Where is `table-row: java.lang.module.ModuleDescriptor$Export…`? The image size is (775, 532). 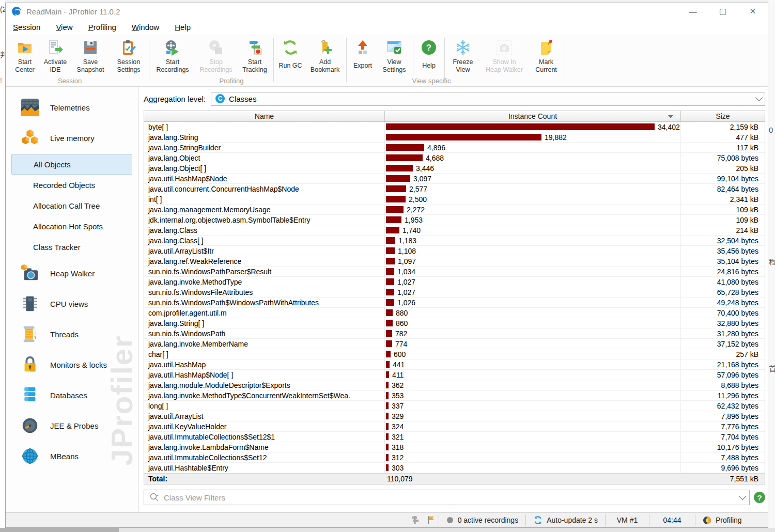 table-row: java.lang.module.ModuleDescriptor$Export… is located at coordinates (455, 385).